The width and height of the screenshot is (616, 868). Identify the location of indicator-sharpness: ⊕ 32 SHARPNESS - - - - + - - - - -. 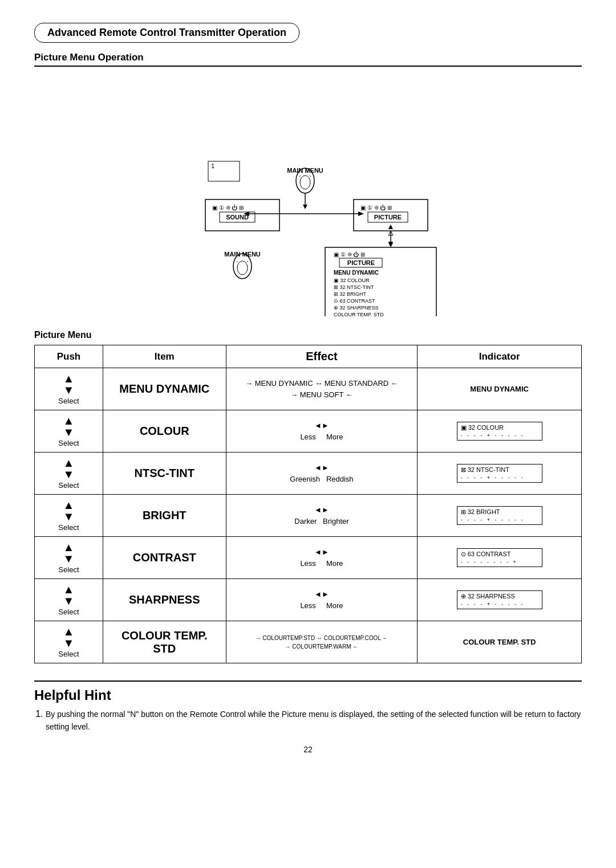
(500, 600).